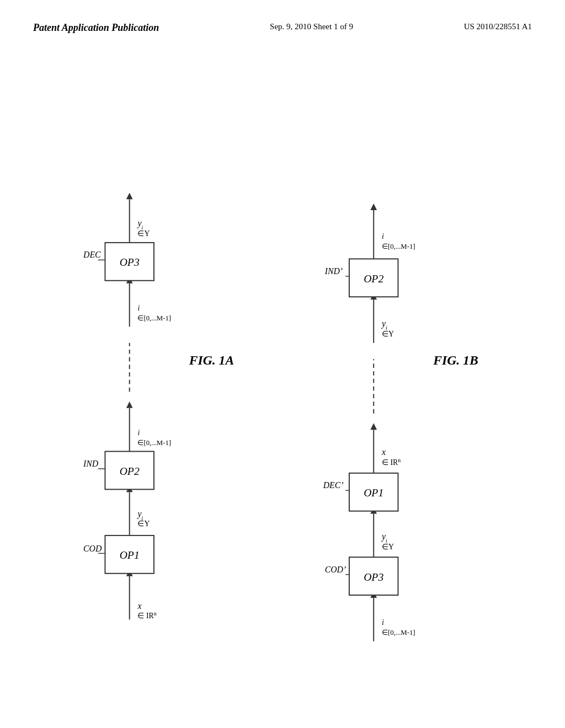 This screenshot has height=728, width=565. I want to click on svg-text: COD’, so click(335, 569).